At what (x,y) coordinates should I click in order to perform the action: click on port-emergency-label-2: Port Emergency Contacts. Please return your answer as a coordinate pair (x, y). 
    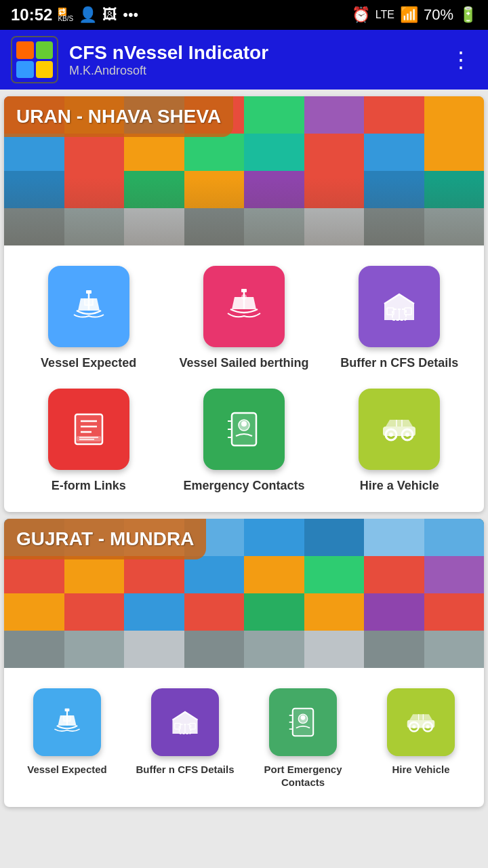
    Looking at the image, I should click on (303, 776).